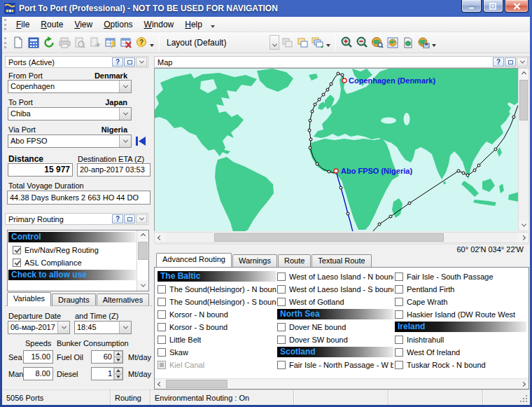  Describe the element at coordinates (125, 87) in the screenshot. I see `from-port-dropdown-icon` at that location.